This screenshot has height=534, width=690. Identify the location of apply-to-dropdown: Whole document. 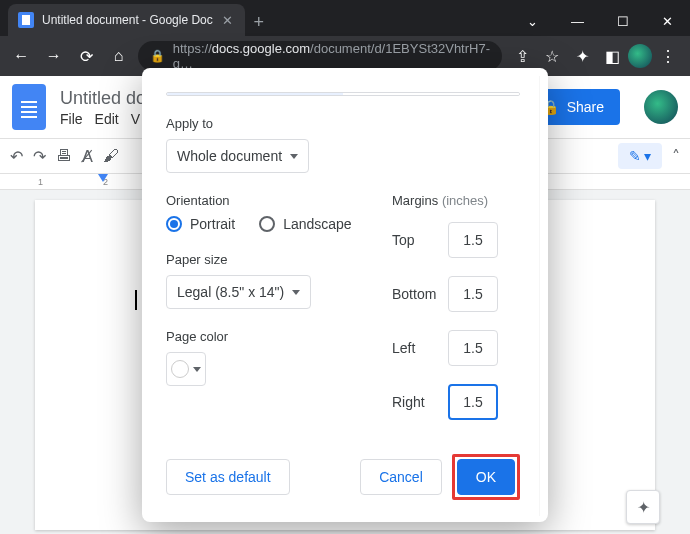
(238, 156).